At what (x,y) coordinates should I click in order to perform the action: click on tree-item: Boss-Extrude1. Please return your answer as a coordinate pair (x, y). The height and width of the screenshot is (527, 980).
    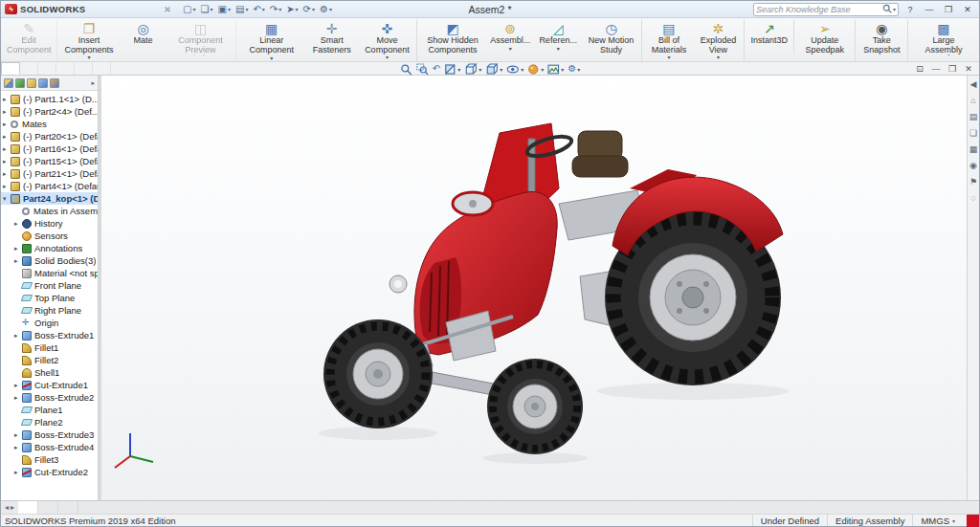
    Looking at the image, I should click on (50, 335).